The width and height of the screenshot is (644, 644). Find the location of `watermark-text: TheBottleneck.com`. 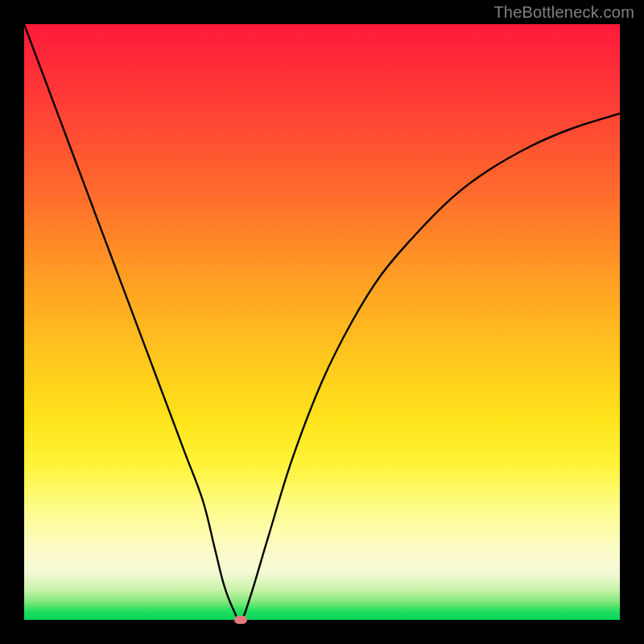

watermark-text: TheBottleneck.com is located at coordinates (564, 13).